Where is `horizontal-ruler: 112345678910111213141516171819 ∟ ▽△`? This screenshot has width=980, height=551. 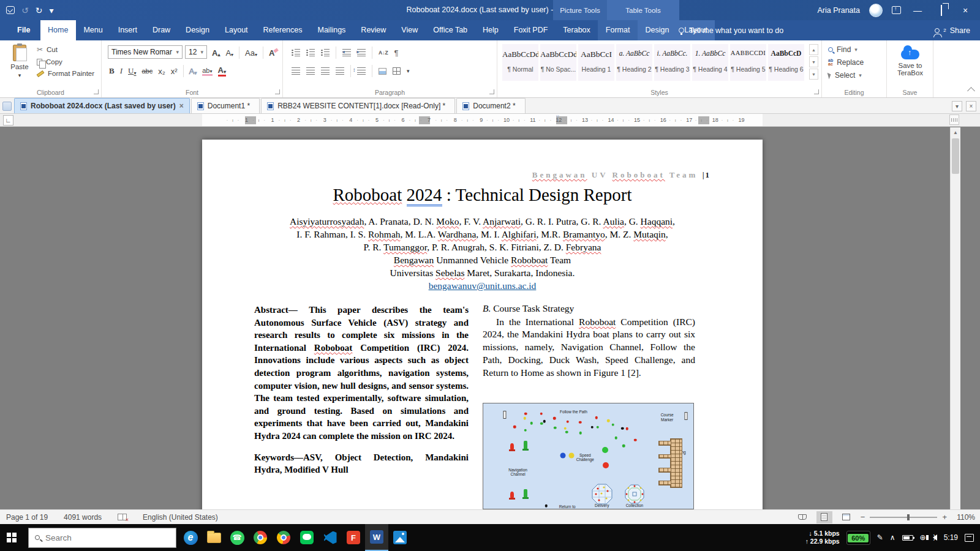
horizontal-ruler: 112345678910111213141516171819 ∟ ▽△ is located at coordinates (490, 120).